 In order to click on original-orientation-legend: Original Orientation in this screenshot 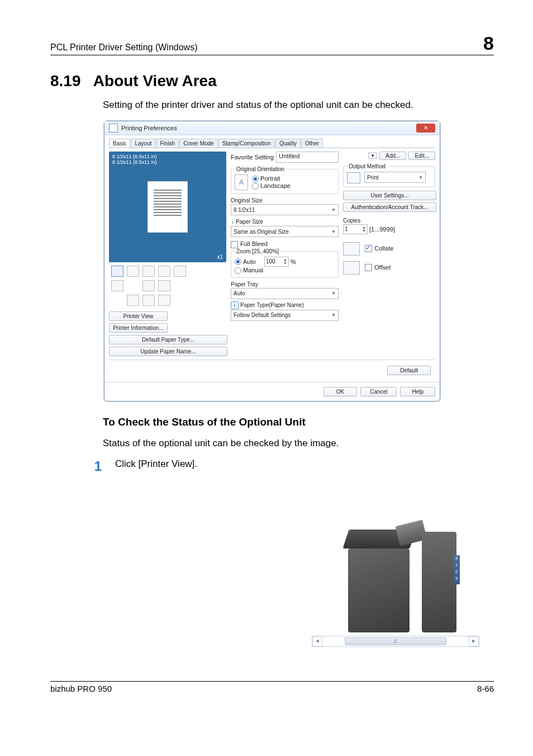, I will do `click(260, 169)`.